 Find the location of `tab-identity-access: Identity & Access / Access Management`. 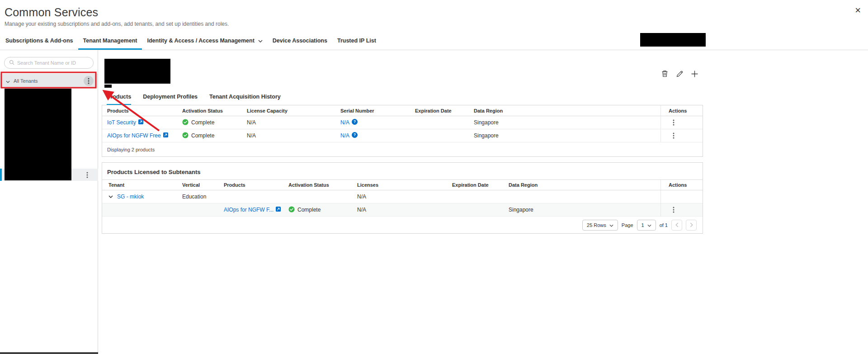

tab-identity-access: Identity & Access / Access Management is located at coordinates (204, 41).